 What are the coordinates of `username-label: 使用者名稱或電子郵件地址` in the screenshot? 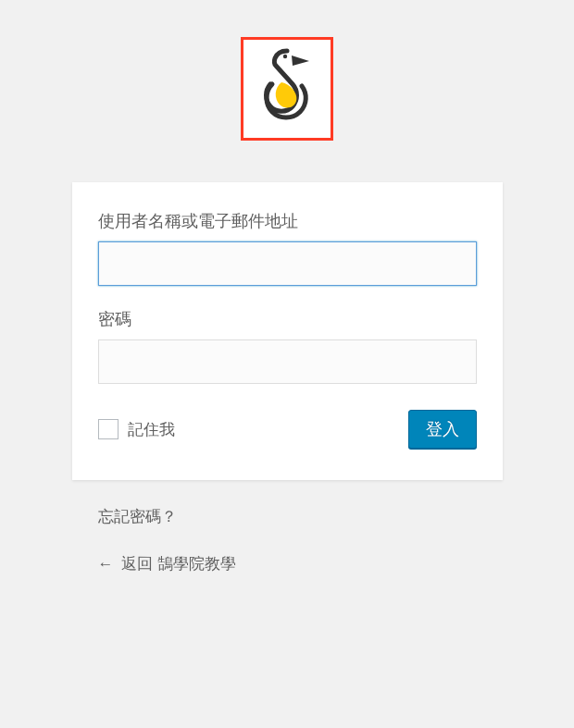 It's located at (287, 221).